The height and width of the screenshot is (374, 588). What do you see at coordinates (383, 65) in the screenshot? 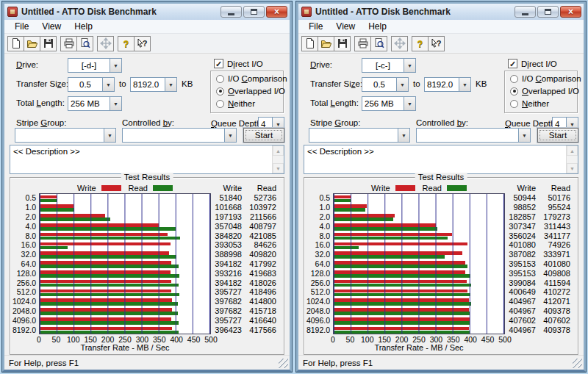
I see `drive-value: [-c-]` at bounding box center [383, 65].